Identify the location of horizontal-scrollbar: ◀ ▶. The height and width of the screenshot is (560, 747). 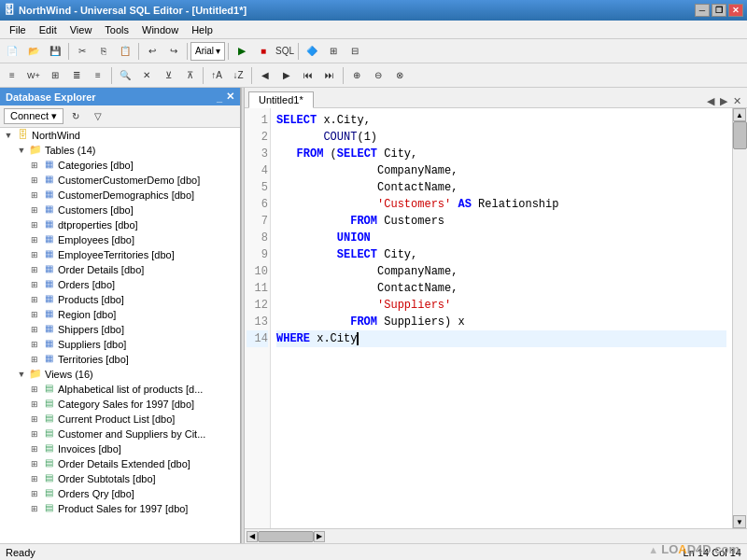
(496, 536).